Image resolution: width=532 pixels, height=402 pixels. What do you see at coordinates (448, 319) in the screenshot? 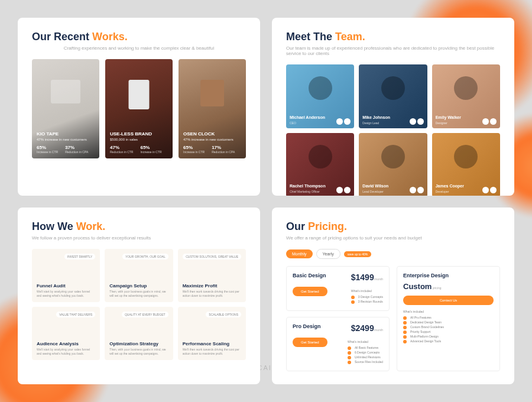
I see `plan-enterprise: Enterprise Design Custom pricing Contact…` at bounding box center [448, 319].